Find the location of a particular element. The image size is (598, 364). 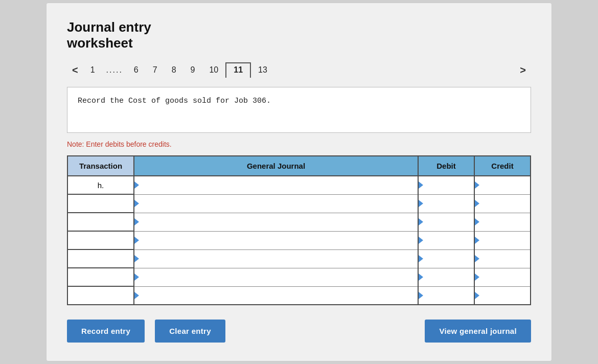

table-row: h. is located at coordinates (299, 185).